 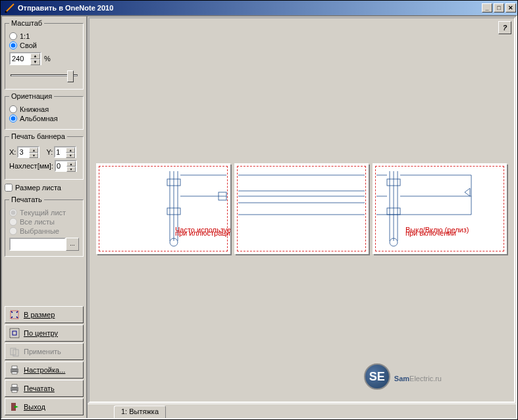 What do you see at coordinates (26, 199) in the screenshot?
I see `print-legend: Печатать` at bounding box center [26, 199].